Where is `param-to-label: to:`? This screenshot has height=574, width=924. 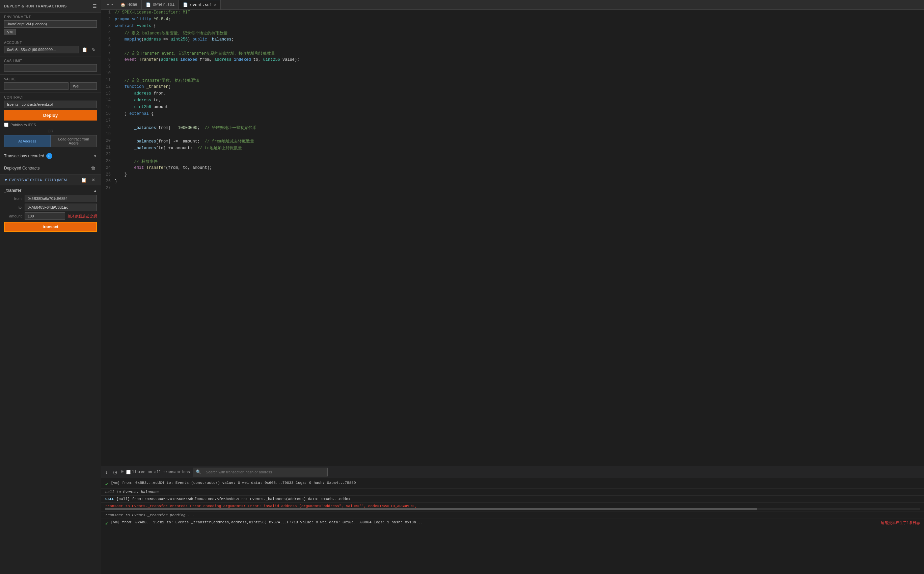 param-to-label: to: is located at coordinates (14, 207).